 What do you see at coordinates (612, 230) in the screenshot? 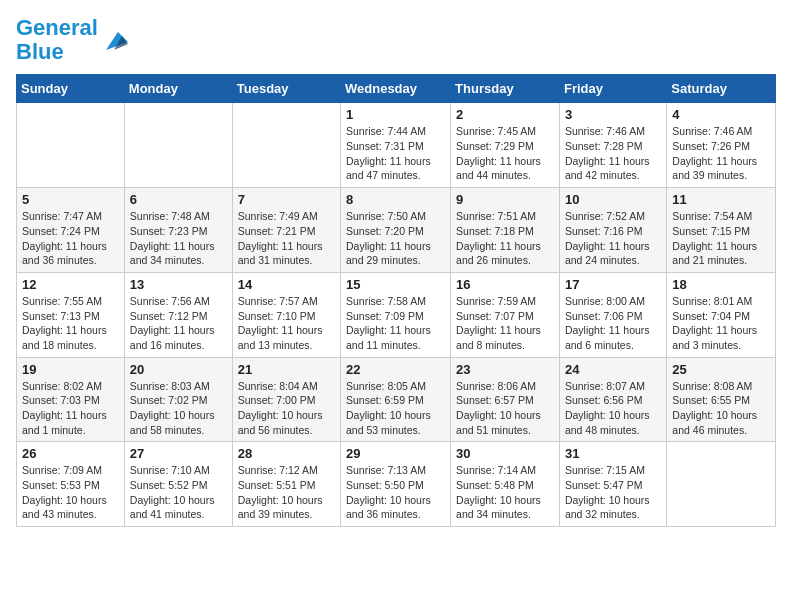
I see `day-cell: 10Sunrise: 7:52 AM Sunset: 7:16 PM Dayli…` at bounding box center [612, 230].